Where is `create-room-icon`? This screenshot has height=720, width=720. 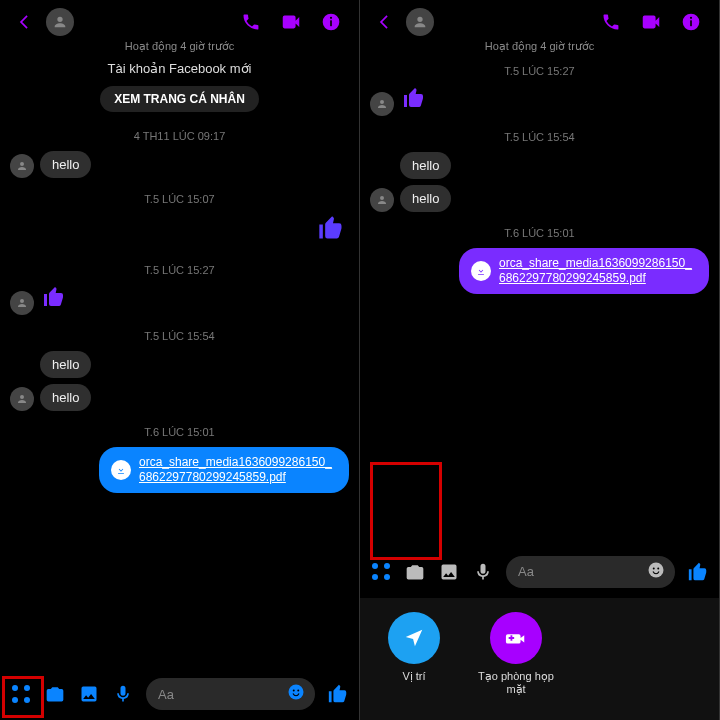 create-room-icon is located at coordinates (516, 638).